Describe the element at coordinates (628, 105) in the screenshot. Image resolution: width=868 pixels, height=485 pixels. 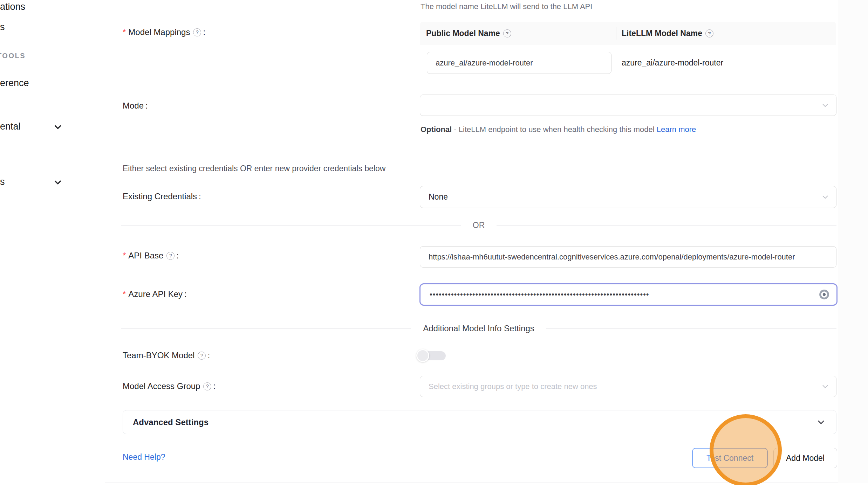
I see `mode-select` at that location.